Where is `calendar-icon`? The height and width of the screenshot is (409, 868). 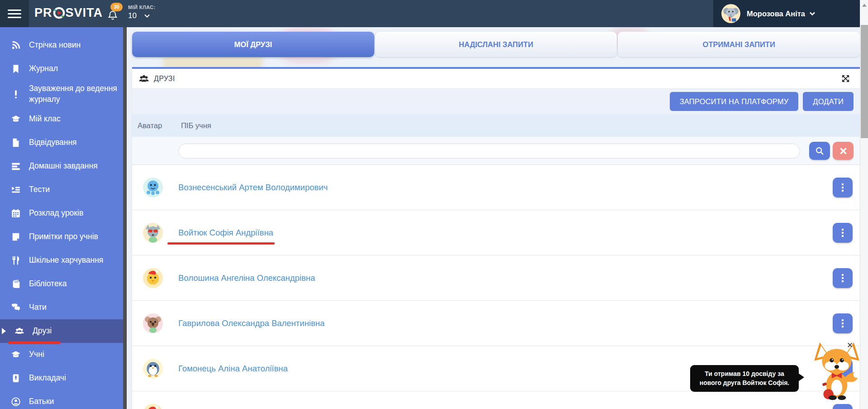
calendar-icon is located at coordinates (16, 213).